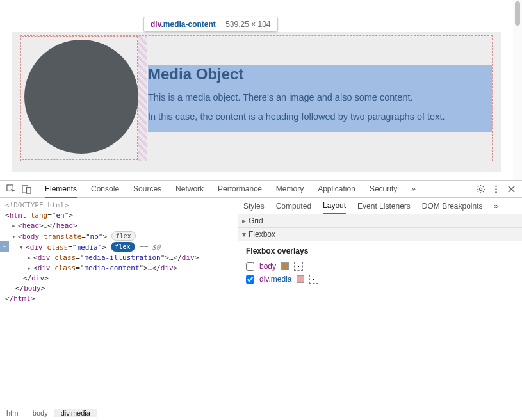  I want to click on tab-elements: Elements, so click(61, 190).